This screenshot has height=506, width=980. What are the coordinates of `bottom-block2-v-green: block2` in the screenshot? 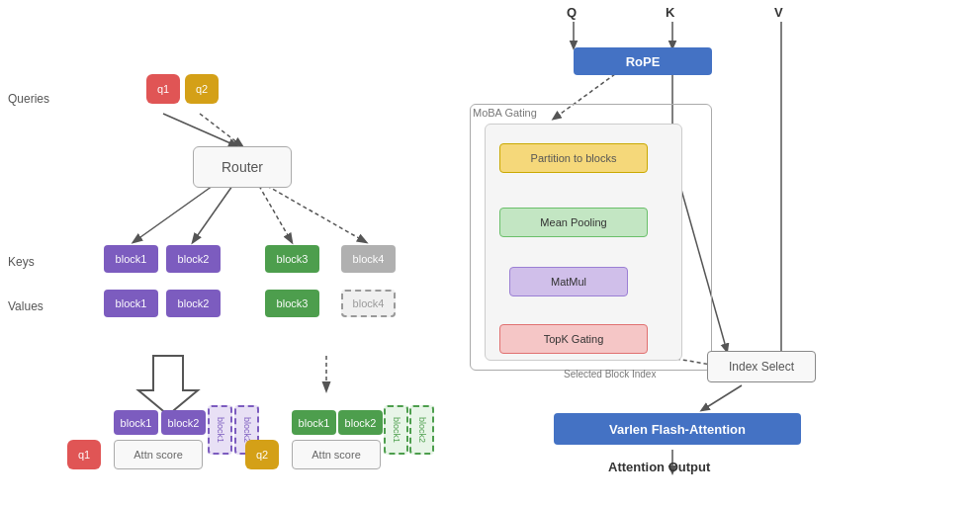 It's located at (421, 430).